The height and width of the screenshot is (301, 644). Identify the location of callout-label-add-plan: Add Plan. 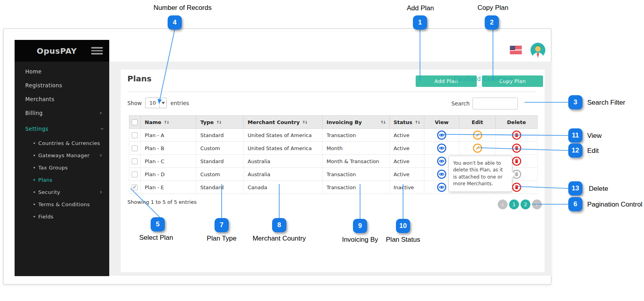
(420, 8).